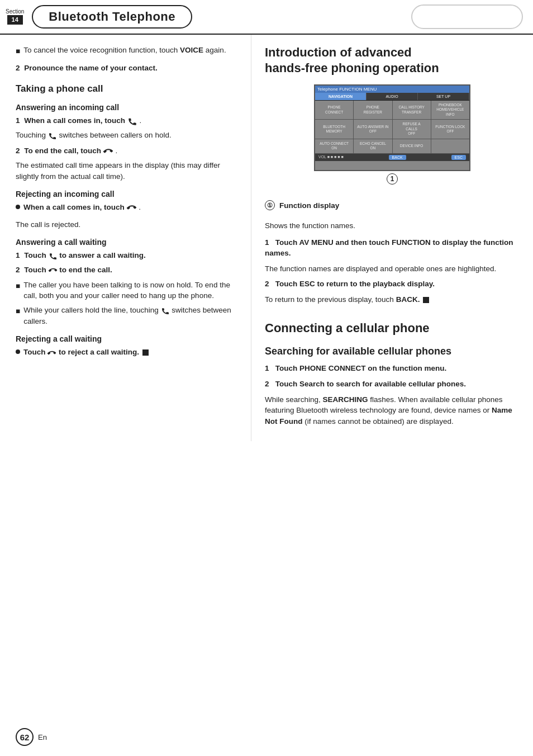  Describe the element at coordinates (392, 300) in the screenshot. I see `touch-esc-body: To return to the previous display, touch…` at that location.